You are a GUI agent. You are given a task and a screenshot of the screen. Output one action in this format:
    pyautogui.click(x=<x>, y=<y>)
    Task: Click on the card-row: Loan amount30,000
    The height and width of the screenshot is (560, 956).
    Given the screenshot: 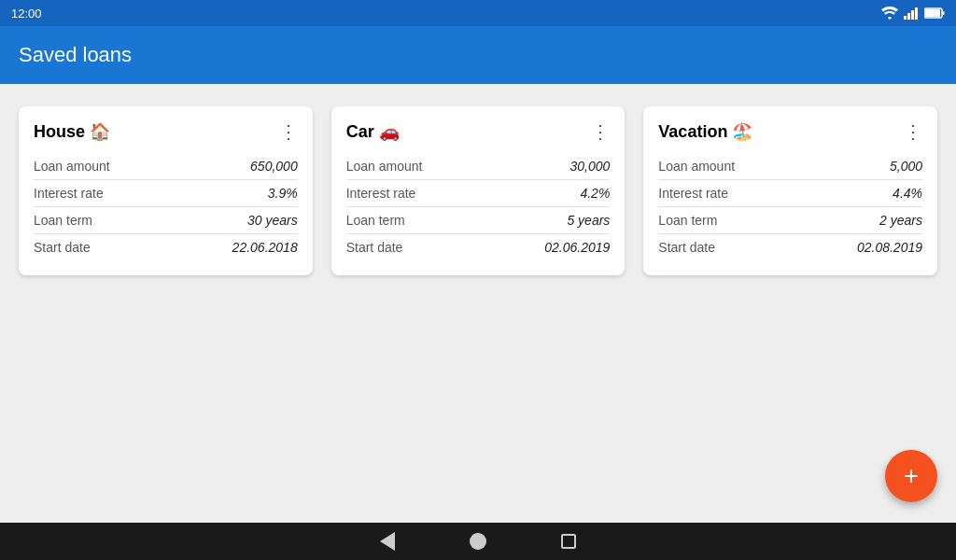 What is the action you would take?
    pyautogui.click(x=478, y=166)
    